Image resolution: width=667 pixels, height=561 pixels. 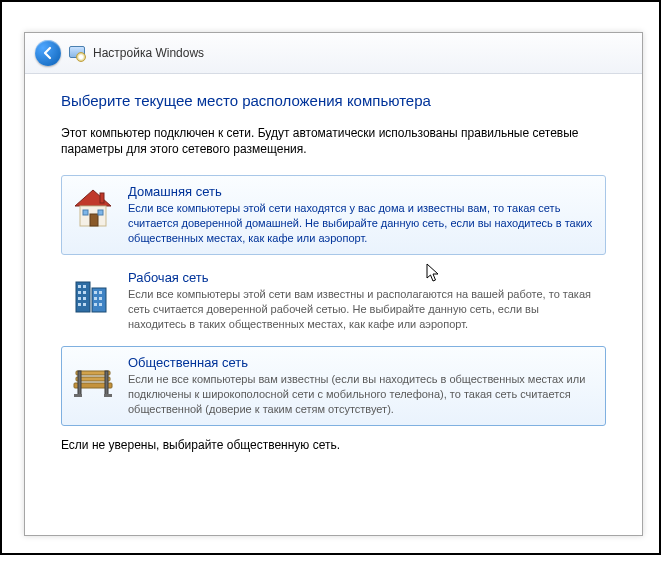 I want to click on footer-note: Если не уверены, выбирайте общественную …, so click(x=334, y=445).